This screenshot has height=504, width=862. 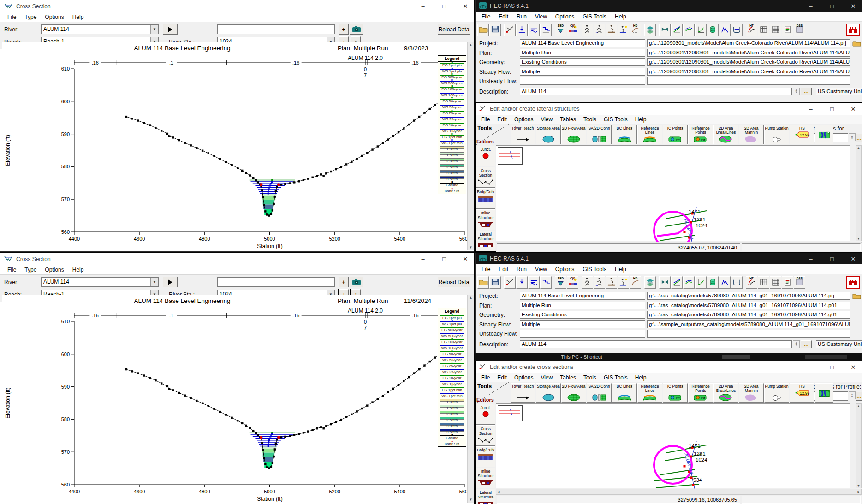 I want to click on geometry-editor-icon, so click(x=510, y=30).